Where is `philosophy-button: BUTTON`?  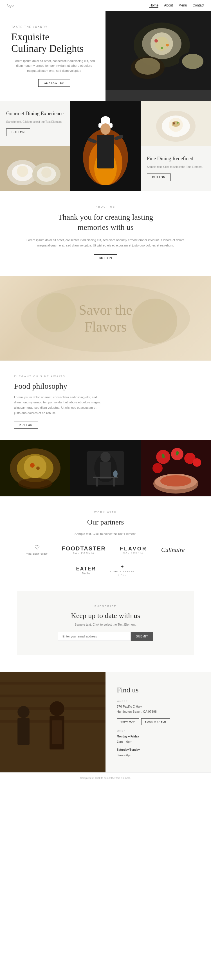 philosophy-button: BUTTON is located at coordinates (26, 425).